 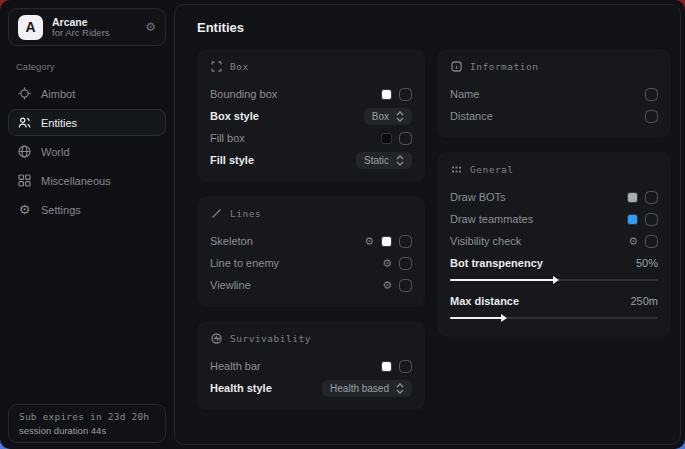 I want to click on box-panel: Box Bounding box Box style Box, so click(x=311, y=116).